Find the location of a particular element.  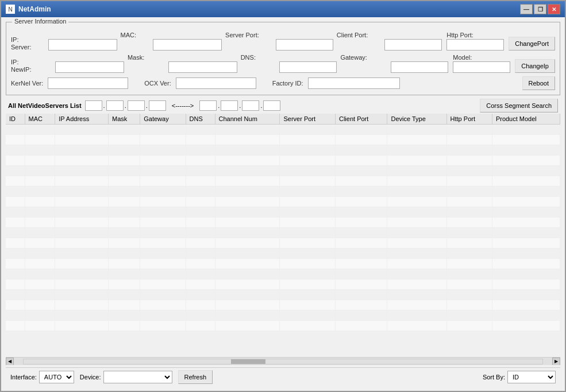

ip-range-start: . . . is located at coordinates (125, 106).